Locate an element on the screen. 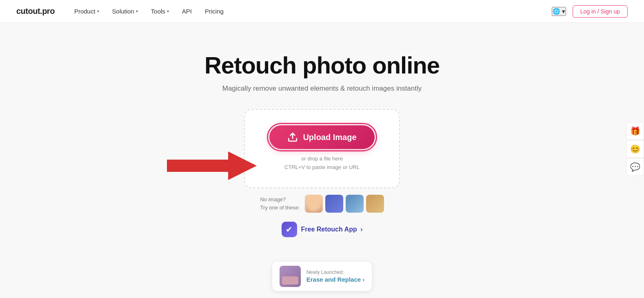 The image size is (644, 298). app-link-label: Free Retouch App › is located at coordinates (332, 229).